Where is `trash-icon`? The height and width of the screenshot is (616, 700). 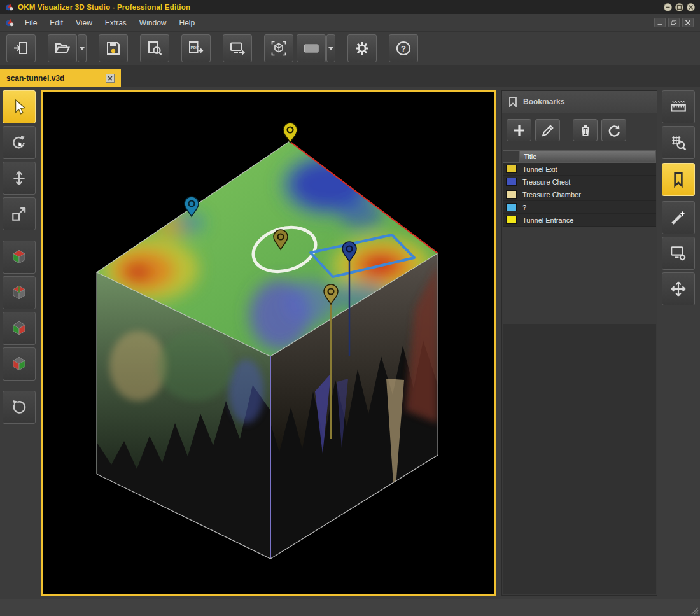
trash-icon is located at coordinates (585, 130).